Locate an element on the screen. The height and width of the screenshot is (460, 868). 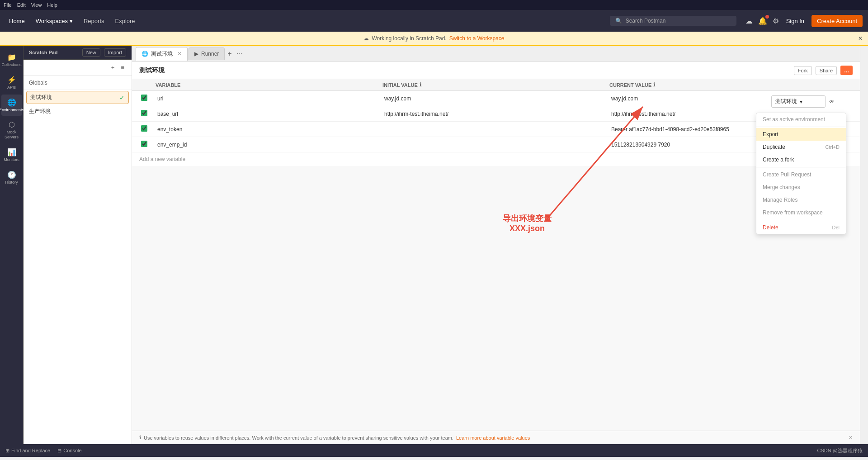
col-current-value: CURRENT VALUE ℹ is located at coordinates (723, 85).